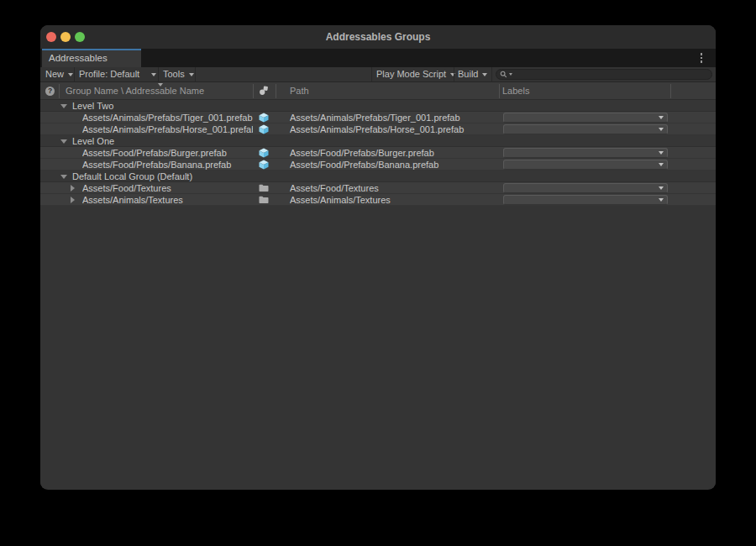  What do you see at coordinates (511, 74) in the screenshot?
I see `search-filter-caret-icon` at bounding box center [511, 74].